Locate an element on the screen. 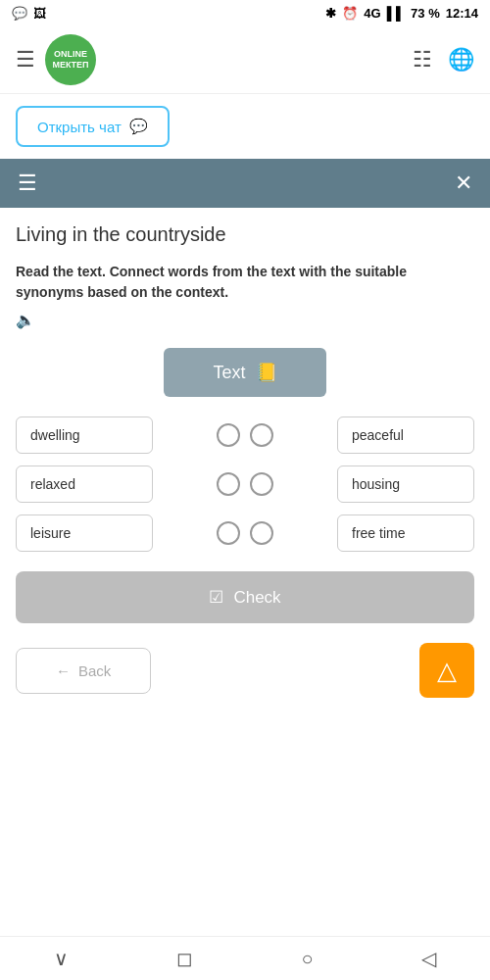 The height and width of the screenshot is (980, 490). matching-area: dwelling peaceful relaxed housing leisur… is located at coordinates (245, 484).